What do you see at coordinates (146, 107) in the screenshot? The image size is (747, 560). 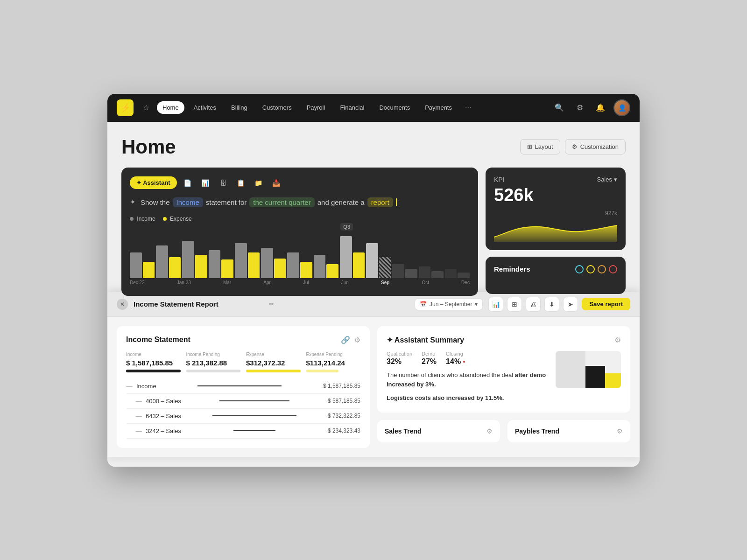 I see `favorites-icon: ☆` at bounding box center [146, 107].